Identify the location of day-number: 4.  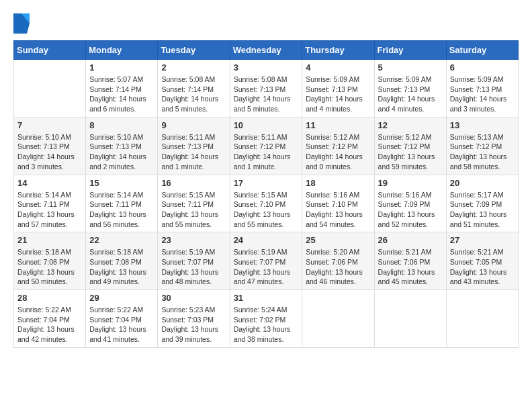
(338, 67).